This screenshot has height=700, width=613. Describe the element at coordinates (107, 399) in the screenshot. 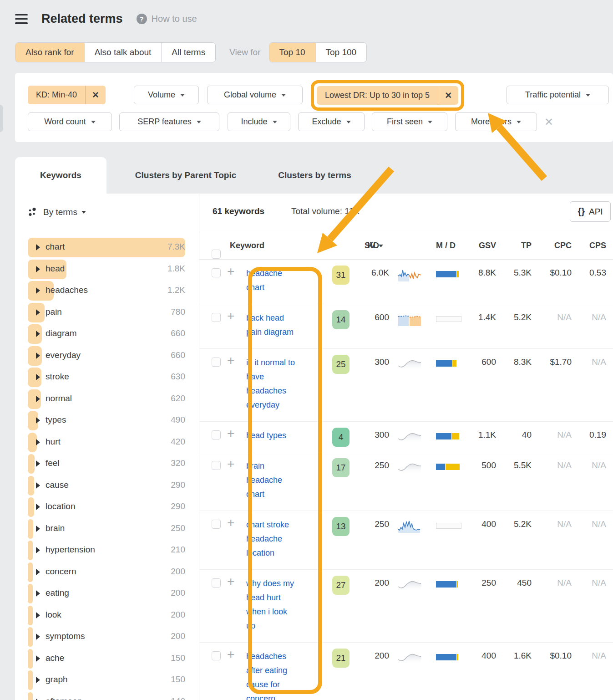

I see `sidebar-term-normal: normal620` at that location.